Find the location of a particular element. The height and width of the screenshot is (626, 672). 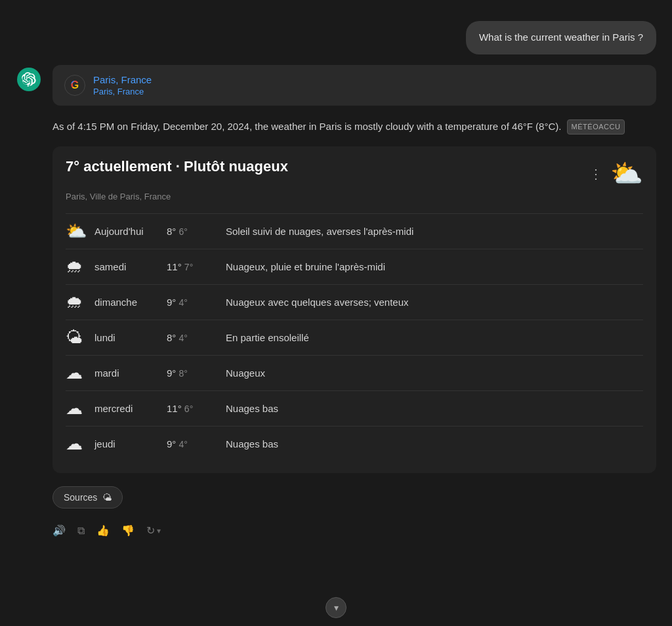

description-text: As of 4:15 PM on Friday, December 20, 20… is located at coordinates (307, 126).